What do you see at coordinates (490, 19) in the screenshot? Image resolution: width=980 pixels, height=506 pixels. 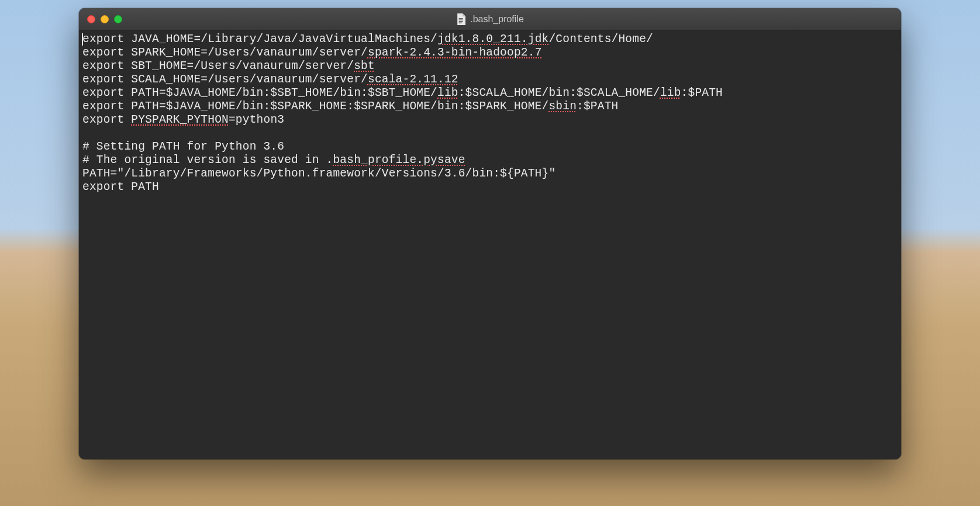 I see `window-title-wrap: .bash_profile` at bounding box center [490, 19].